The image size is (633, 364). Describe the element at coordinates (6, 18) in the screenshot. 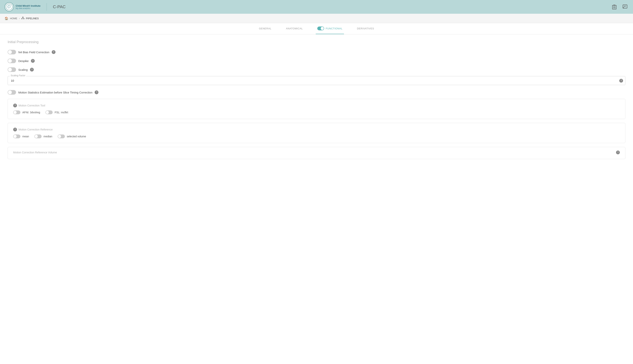

I see `home-icon: 🏠` at that location.